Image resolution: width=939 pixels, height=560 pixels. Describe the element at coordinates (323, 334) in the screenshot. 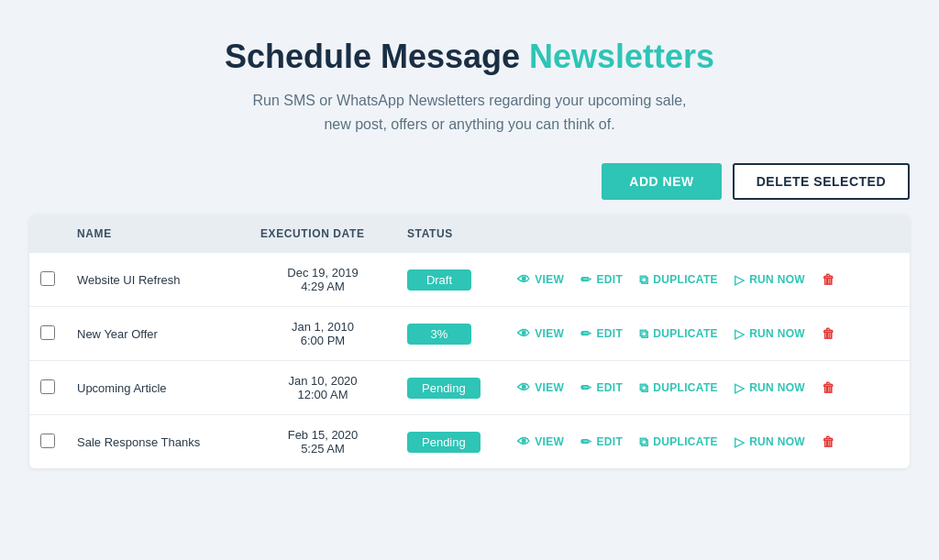

I see `row-exec-date-cell: Jan 1, 20106:00 PM` at that location.